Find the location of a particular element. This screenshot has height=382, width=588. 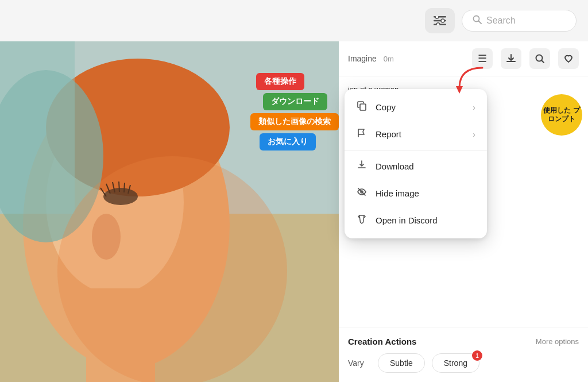

prompt-badge-label: 使用した プロンプト is located at coordinates (562, 115).